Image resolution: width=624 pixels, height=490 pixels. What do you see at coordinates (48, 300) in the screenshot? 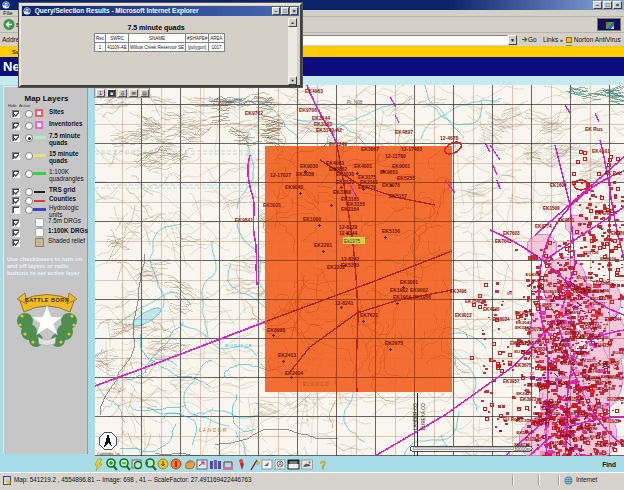
I see `svg-text: BATTLE BORN` at bounding box center [48, 300].